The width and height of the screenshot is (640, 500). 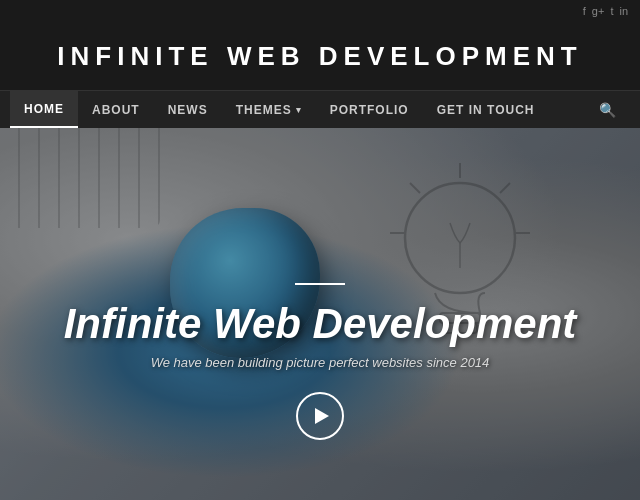 What do you see at coordinates (116, 110) in the screenshot?
I see `nav-item-about: ABOUT` at bounding box center [116, 110].